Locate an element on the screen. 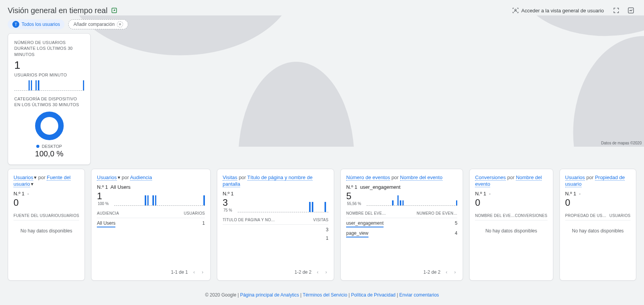  table-row: user_engagement5 is located at coordinates (402, 223).